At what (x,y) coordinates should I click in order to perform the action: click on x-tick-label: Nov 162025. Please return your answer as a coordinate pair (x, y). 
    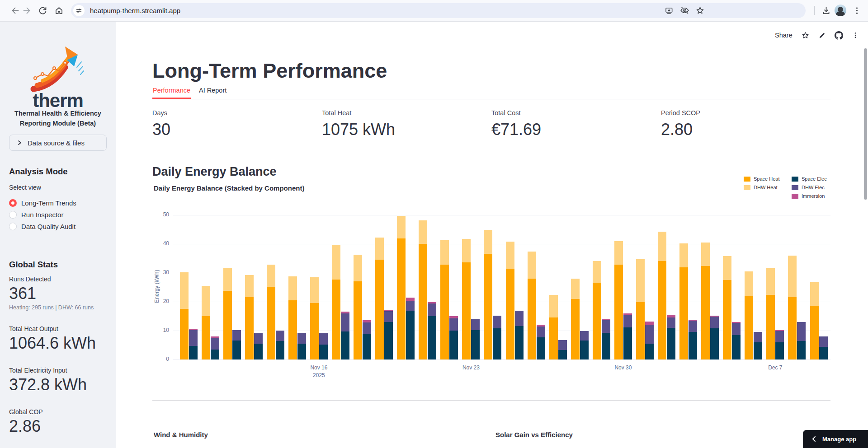
    Looking at the image, I should click on (319, 372).